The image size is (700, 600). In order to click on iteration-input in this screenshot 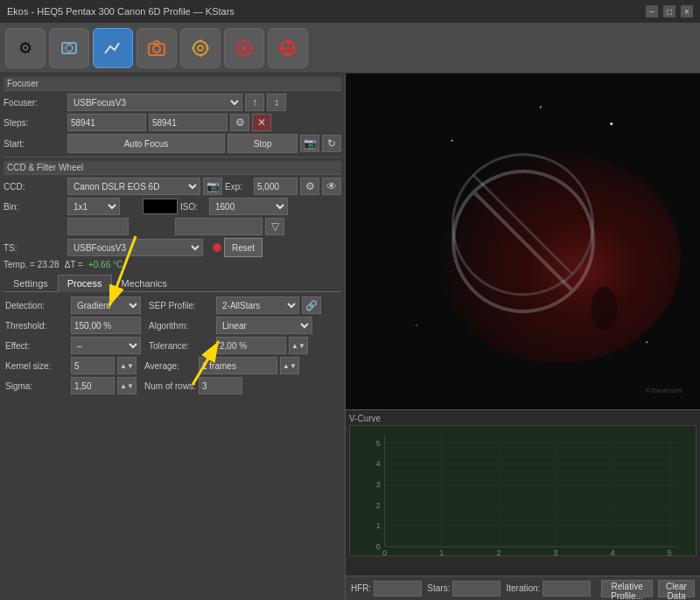, I will do `click(567, 589)`.